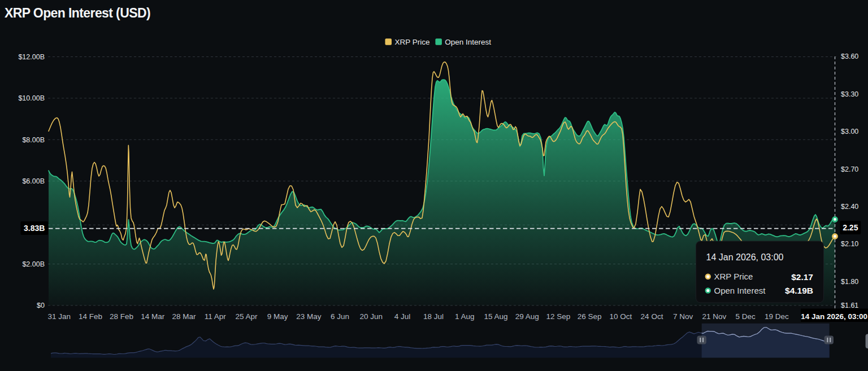  What do you see at coordinates (590, 316) in the screenshot?
I see `svg-text: 26 Sep` at bounding box center [590, 316].